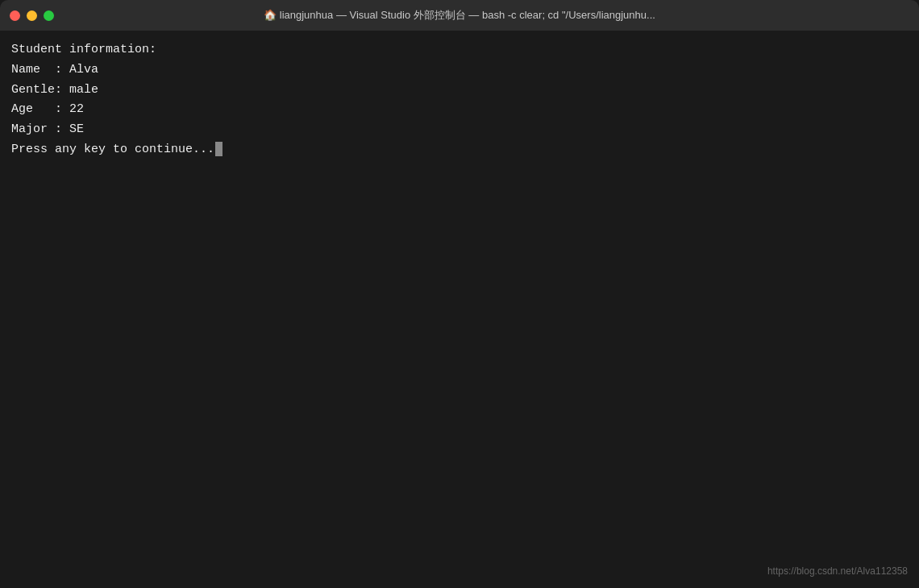 The width and height of the screenshot is (919, 588). I want to click on titlebar: 🏠 liangjunhua — Visual Studio 外部控制台 — ba…, so click(460, 15).